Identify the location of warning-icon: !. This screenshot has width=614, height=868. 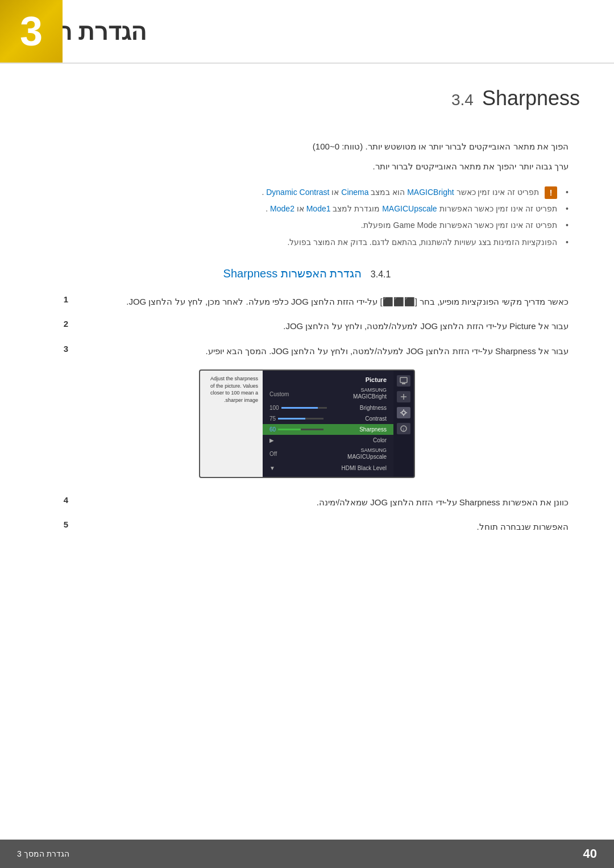
(551, 193).